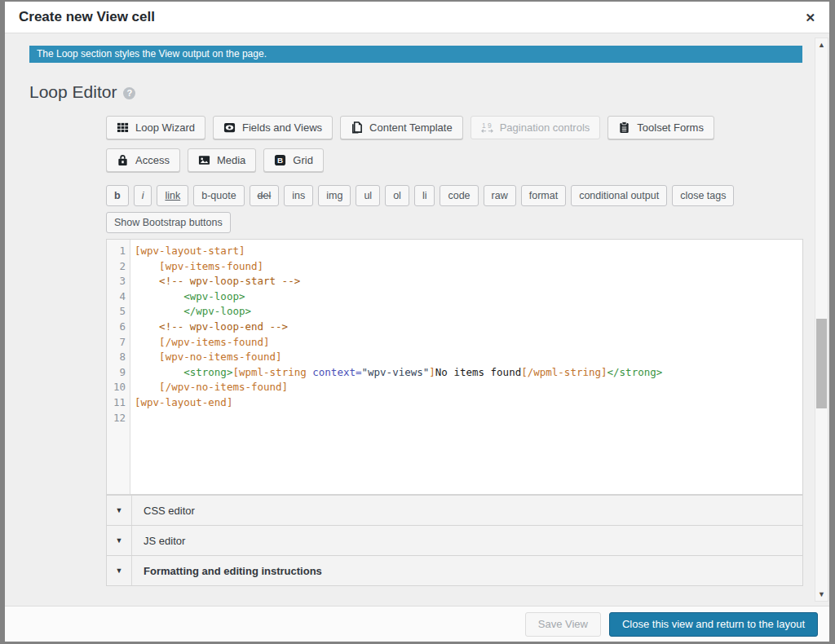  Describe the element at coordinates (264, 196) in the screenshot. I see `quicktag-del: del` at that location.